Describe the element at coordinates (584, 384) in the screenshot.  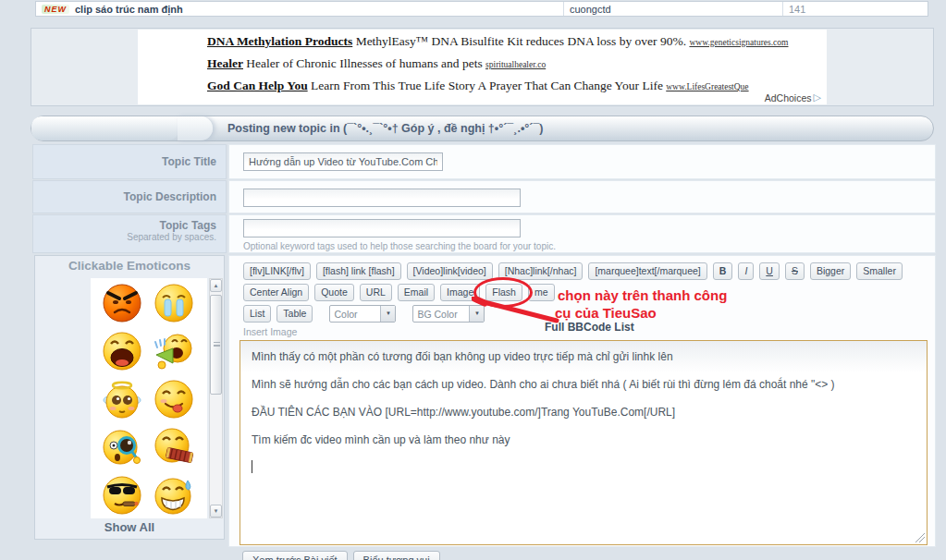
I see `message-paragraph: Mình sẽ hướng dẫn cho các bạn cách up vi…` at that location.